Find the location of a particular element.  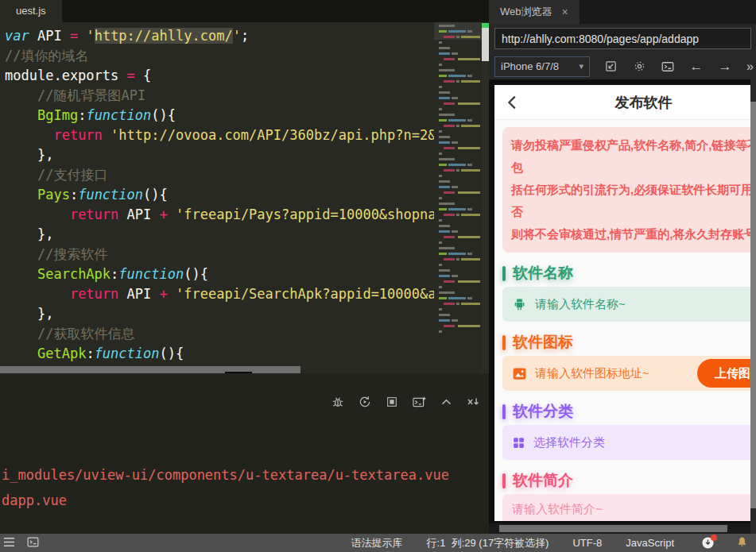

page-title: 发布软件 is located at coordinates (625, 102).